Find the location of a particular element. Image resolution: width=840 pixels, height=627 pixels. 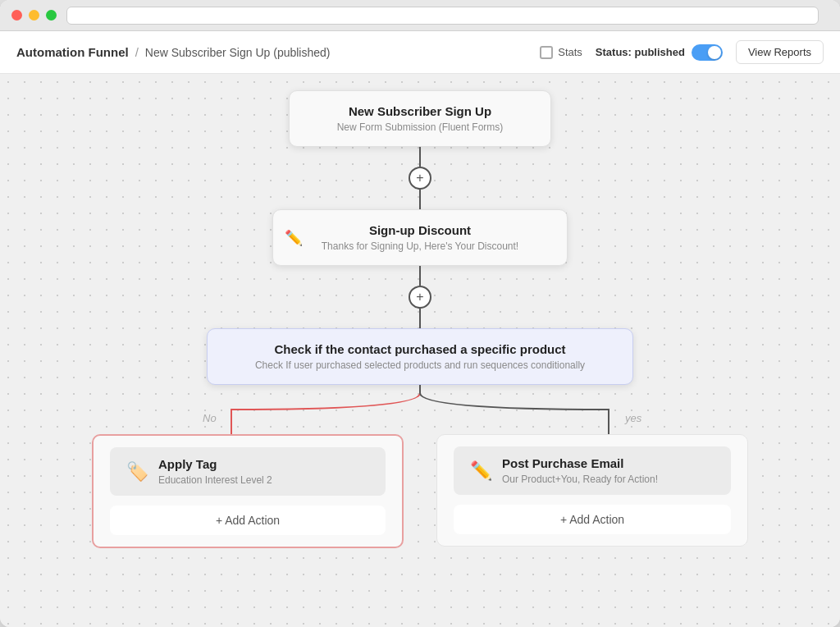

action-1-title: Sign-up Discount is located at coordinates (420, 230).